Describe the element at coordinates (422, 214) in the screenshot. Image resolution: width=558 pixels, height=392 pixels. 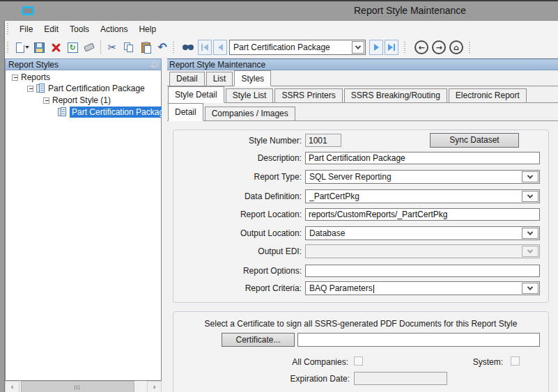
I see `report-location-input` at that location.